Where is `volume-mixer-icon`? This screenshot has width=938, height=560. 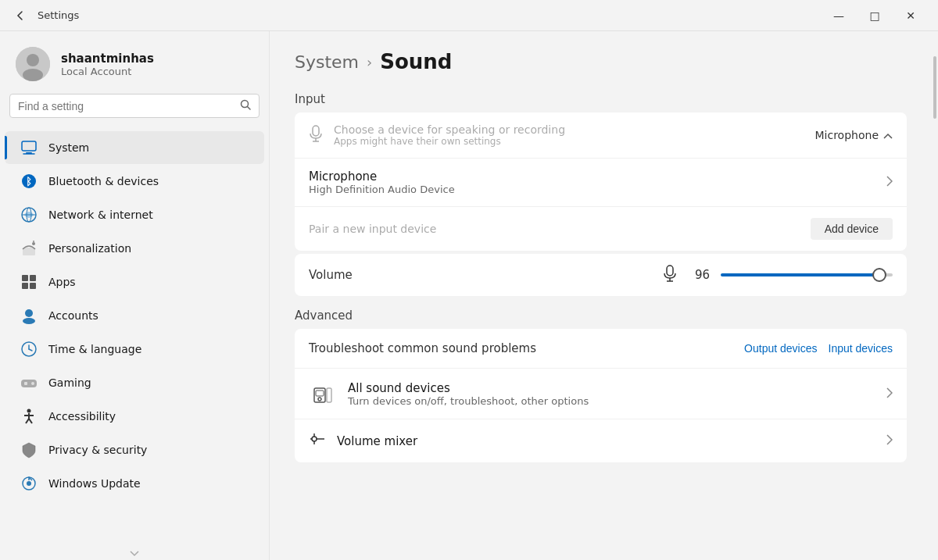 volume-mixer-icon is located at coordinates (317, 441).